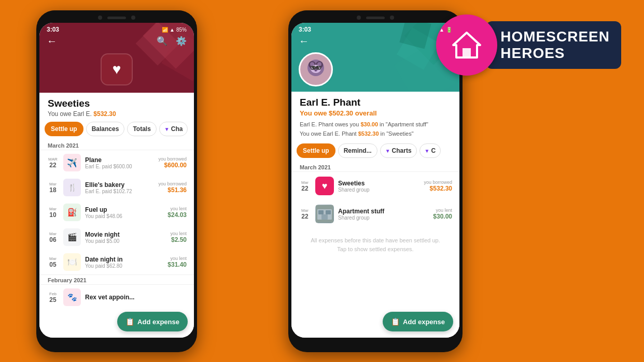  Describe the element at coordinates (375, 18) in the screenshot. I see `speaker-p2` at that location.